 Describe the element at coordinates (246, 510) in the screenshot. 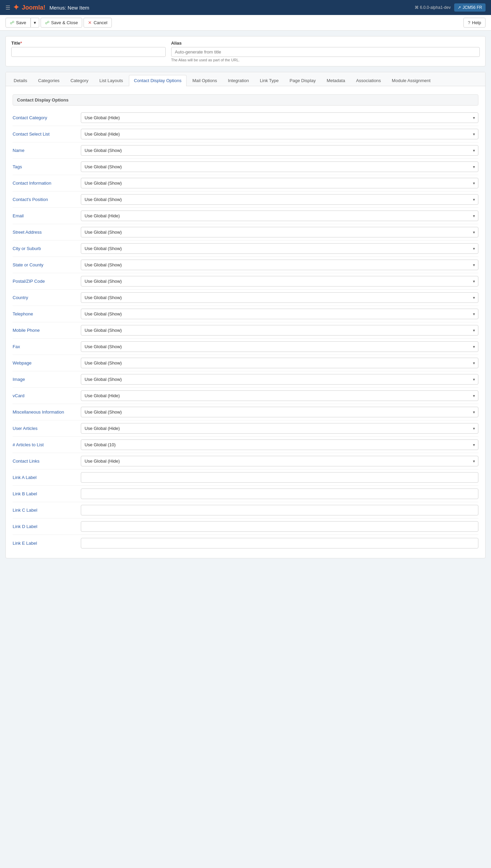

I see `form-row-link-c-label: Link C Label` at that location.